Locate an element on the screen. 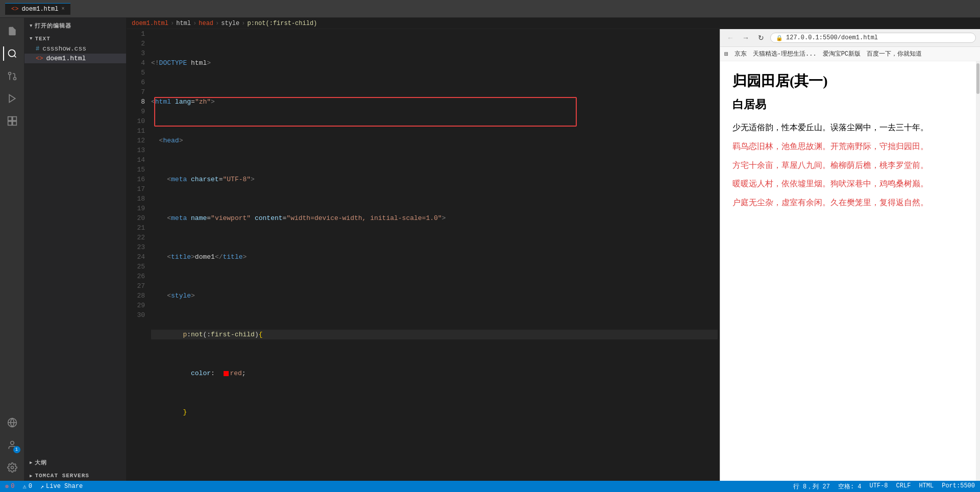  preview-para-4: 暖暖远人村，依依墟里烟。狗吠深巷中，鸡鸣桑树巅。 is located at coordinates (848, 184).